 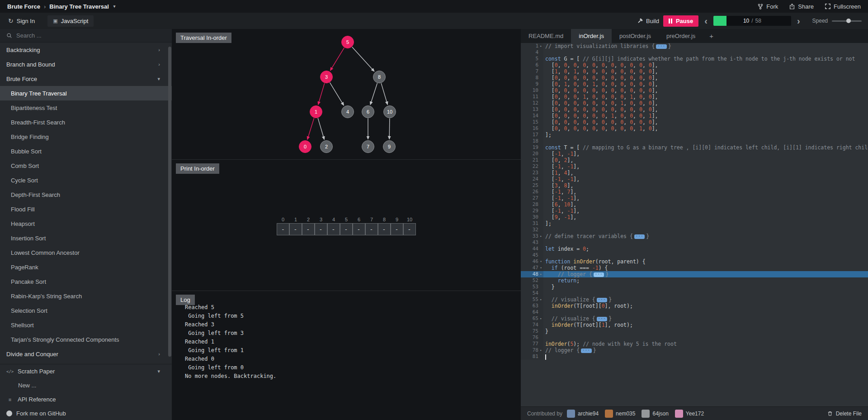 What do you see at coordinates (541, 268) in the screenshot?
I see `fold-marker: ▾` at bounding box center [541, 268].